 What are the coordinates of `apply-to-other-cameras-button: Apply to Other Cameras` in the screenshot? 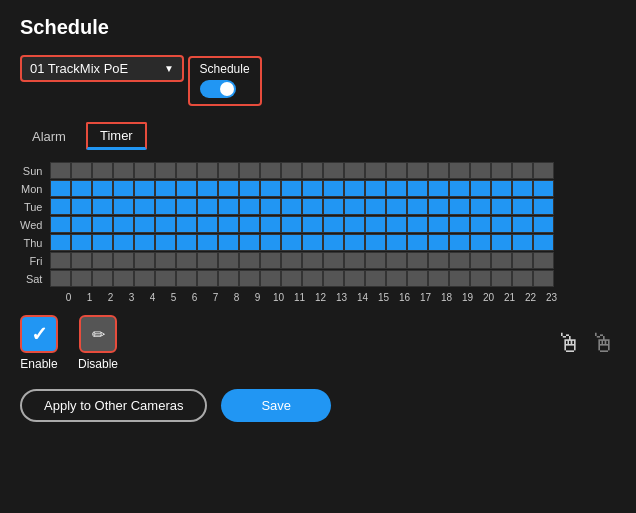 It's located at (114, 406).